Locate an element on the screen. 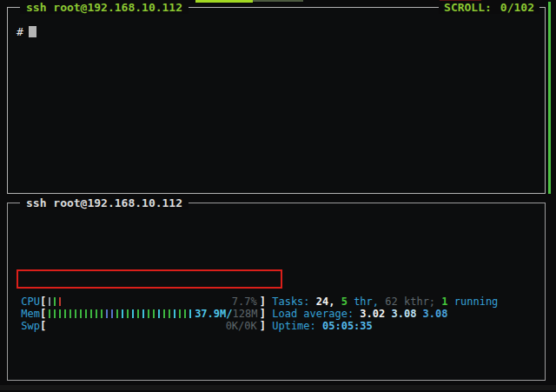 The height and width of the screenshot is (392, 556). meter-value-text: 37.9M/ is located at coordinates (214, 314).